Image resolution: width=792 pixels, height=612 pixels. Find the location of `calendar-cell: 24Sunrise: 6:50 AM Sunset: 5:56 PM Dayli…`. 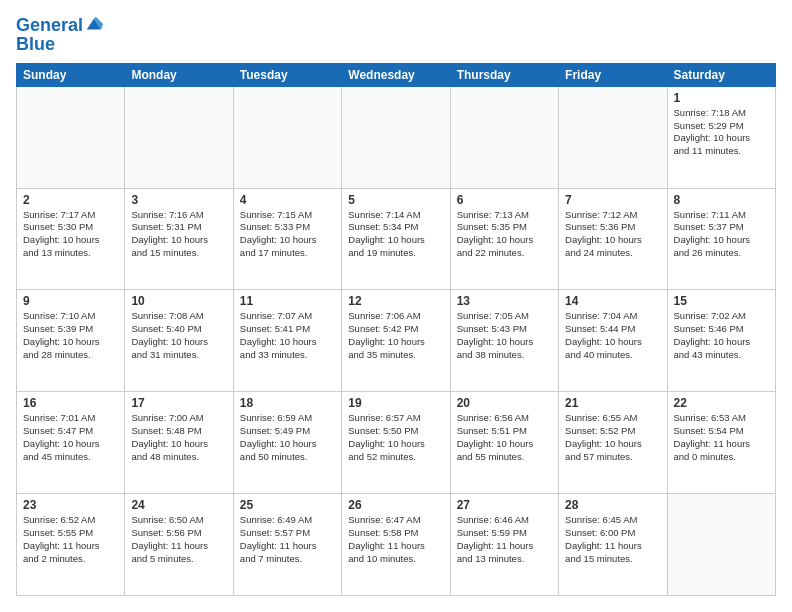

calendar-cell: 24Sunrise: 6:50 AM Sunset: 5:56 PM Dayli… is located at coordinates (179, 545).